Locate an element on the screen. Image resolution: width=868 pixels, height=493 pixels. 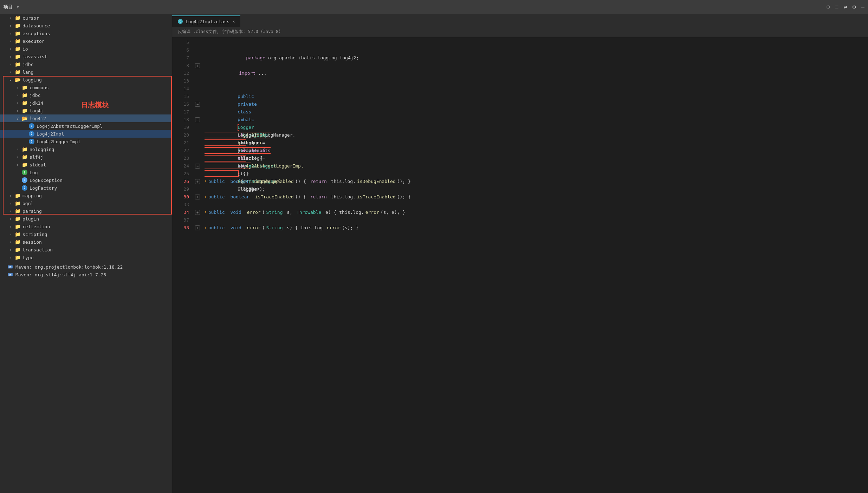
sidebar-item-mapping: › 📁 mapping is located at coordinates (86, 196).